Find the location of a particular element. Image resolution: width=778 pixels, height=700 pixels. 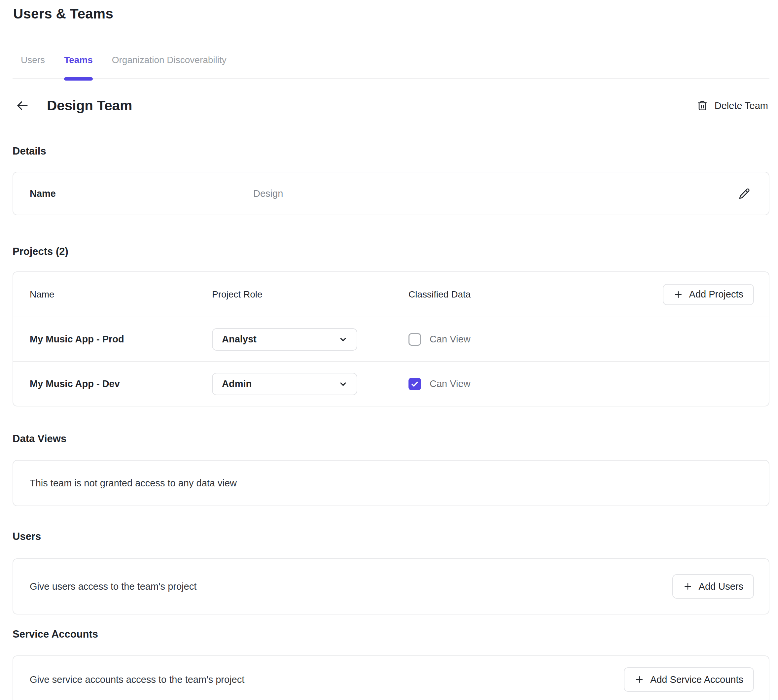

project-name: My Music App - Dev is located at coordinates (121, 384).